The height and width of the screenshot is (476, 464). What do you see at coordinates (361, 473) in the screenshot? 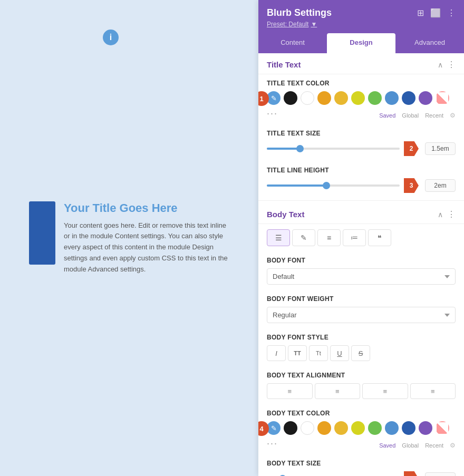
I see `body-size-slider-row: 5 1em` at bounding box center [361, 473].